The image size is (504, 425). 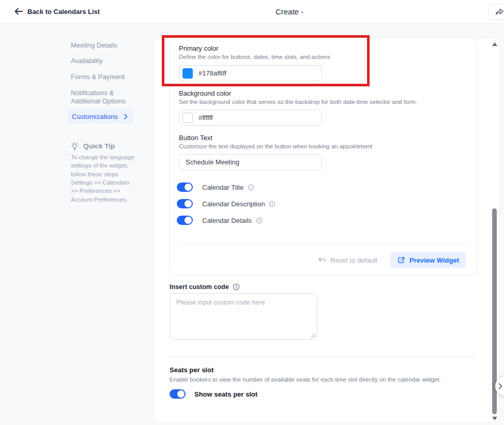 I want to click on scrollbar-up-arrow-icon, so click(x=495, y=44).